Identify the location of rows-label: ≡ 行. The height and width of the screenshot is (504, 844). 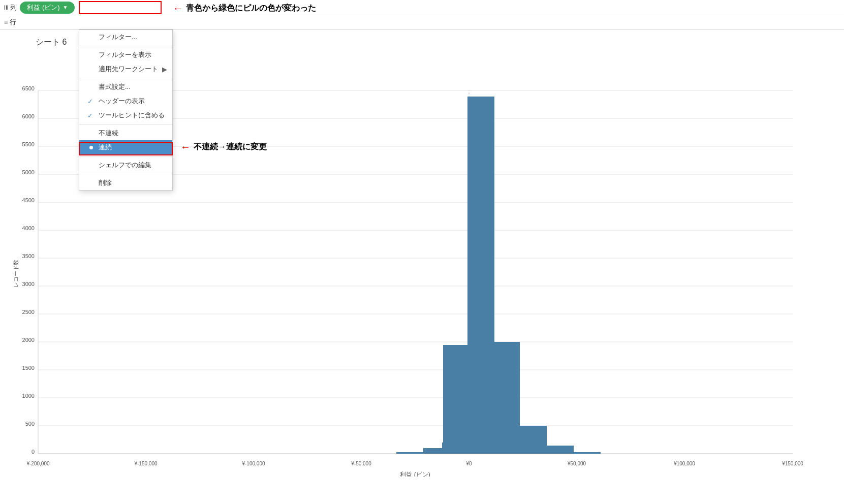
(10, 22).